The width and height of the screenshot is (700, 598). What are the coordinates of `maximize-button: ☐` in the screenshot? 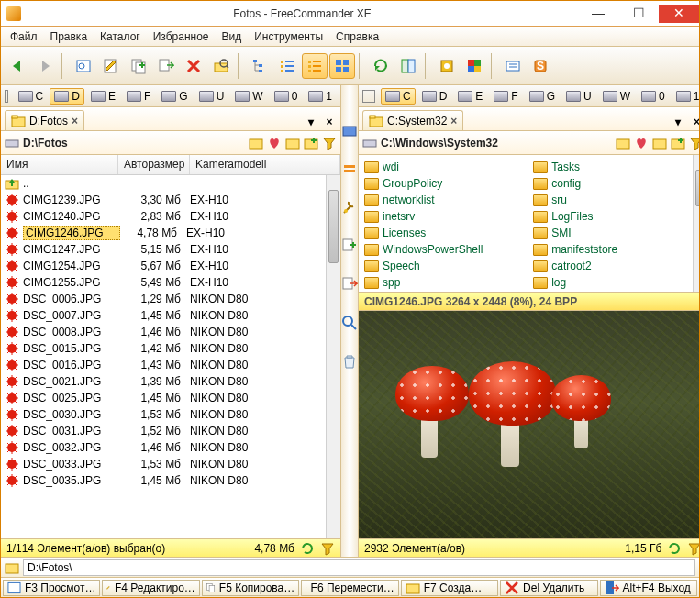 It's located at (639, 14).